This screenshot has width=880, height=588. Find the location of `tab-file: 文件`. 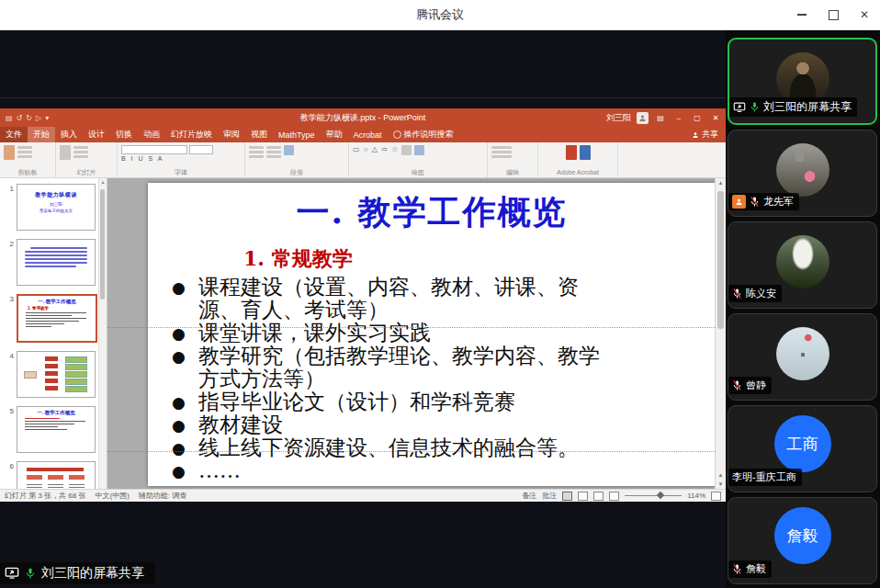

tab-file: 文件 is located at coordinates (14, 134).